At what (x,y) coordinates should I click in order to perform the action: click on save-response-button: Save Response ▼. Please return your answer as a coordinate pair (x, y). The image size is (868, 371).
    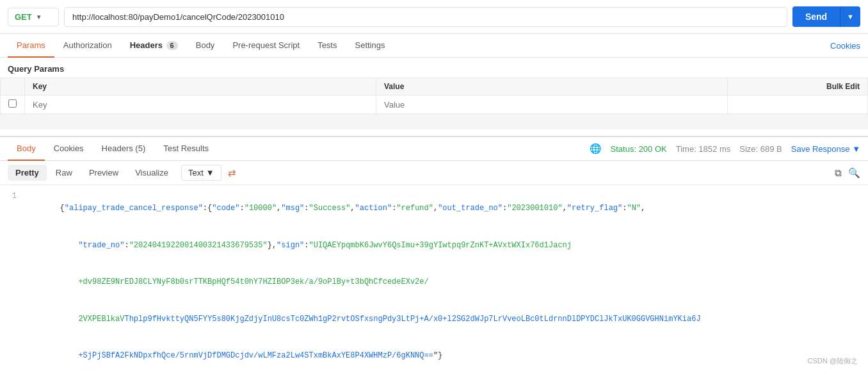
    Looking at the image, I should click on (826, 149).